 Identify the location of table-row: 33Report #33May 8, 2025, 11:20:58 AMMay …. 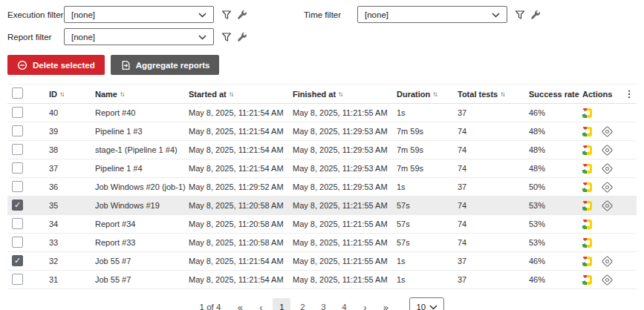
(322, 243).